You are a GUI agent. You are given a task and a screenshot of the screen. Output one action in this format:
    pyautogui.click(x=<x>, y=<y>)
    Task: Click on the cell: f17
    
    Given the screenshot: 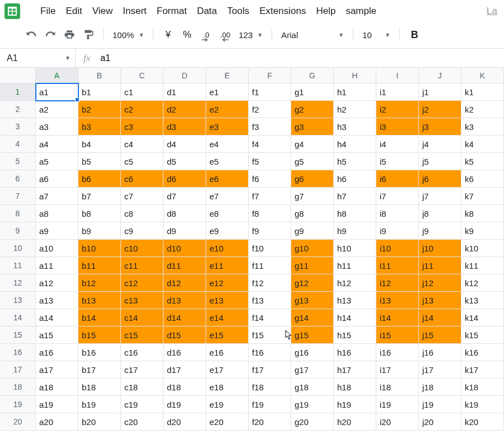 What is the action you would take?
    pyautogui.click(x=270, y=370)
    